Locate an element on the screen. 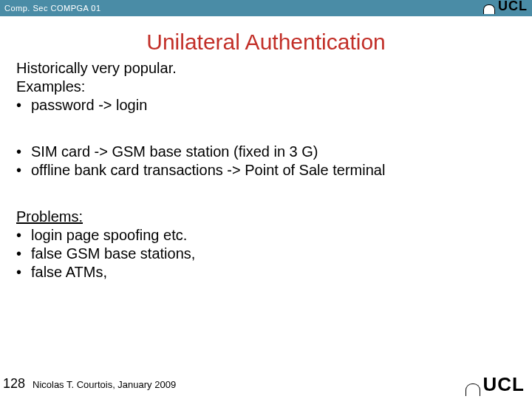 The image size is (532, 399). problem-bullet-3-text: false ATMs, is located at coordinates (69, 272).